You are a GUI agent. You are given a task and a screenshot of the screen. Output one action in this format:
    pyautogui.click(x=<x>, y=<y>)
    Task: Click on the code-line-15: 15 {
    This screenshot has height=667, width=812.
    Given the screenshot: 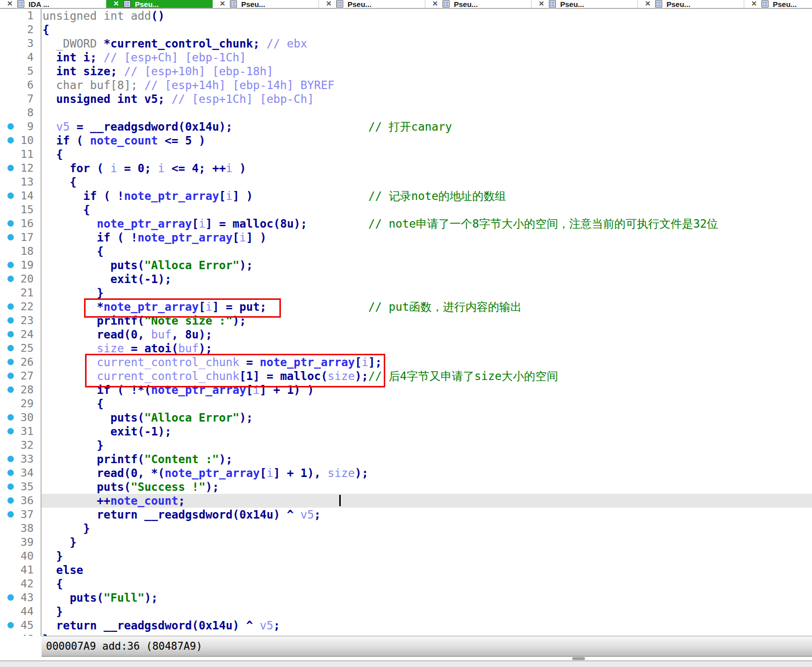 What is the action you would take?
    pyautogui.click(x=406, y=210)
    